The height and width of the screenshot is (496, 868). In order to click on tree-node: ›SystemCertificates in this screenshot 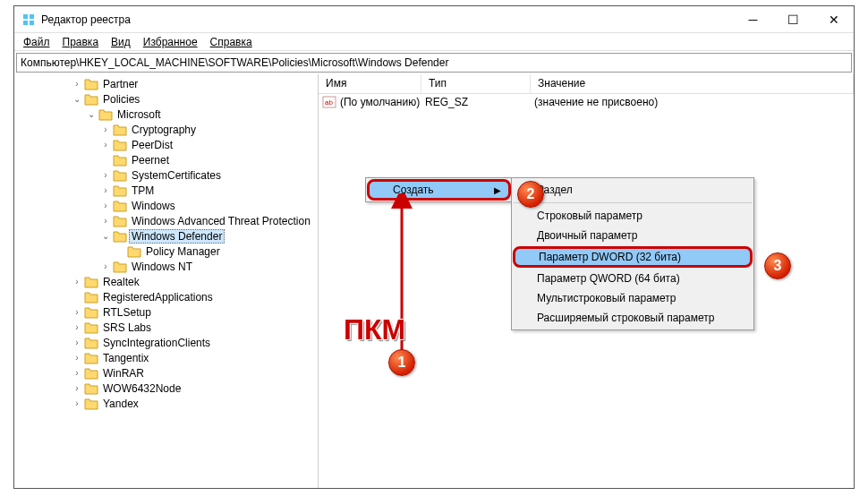, I will do `click(209, 175)`.